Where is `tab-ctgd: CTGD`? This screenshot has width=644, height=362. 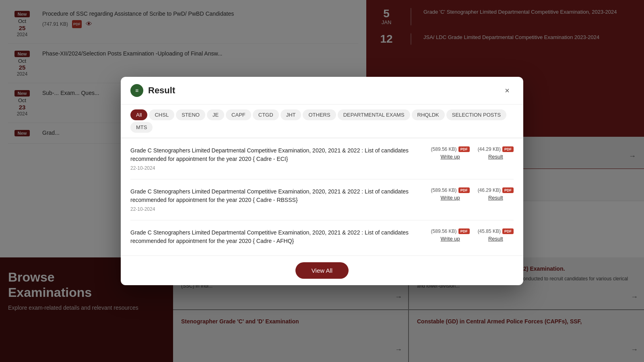 tab-ctgd: CTGD is located at coordinates (266, 115).